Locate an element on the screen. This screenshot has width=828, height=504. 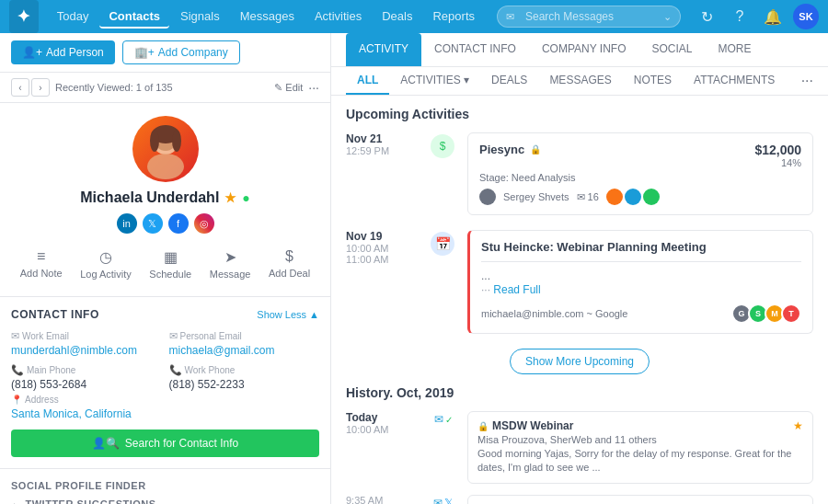
add-deal-button: $ Add Deal is located at coordinates (289, 264).